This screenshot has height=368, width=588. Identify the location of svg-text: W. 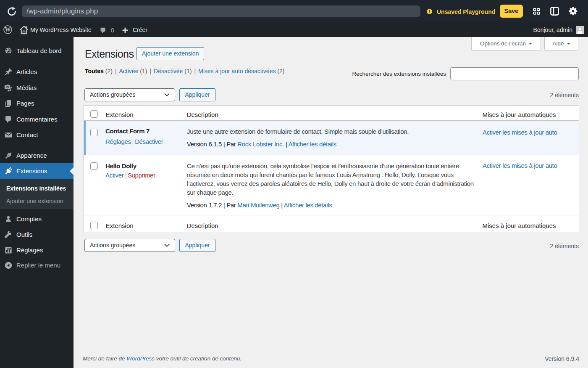
(8, 29).